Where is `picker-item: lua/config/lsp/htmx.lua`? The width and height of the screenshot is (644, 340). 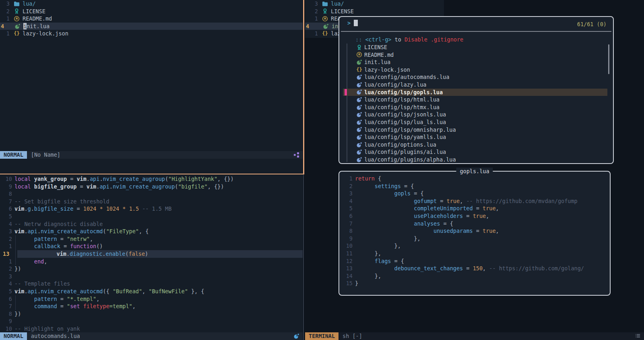
picker-item: lua/config/lsp/htmx.lua is located at coordinates (476, 107).